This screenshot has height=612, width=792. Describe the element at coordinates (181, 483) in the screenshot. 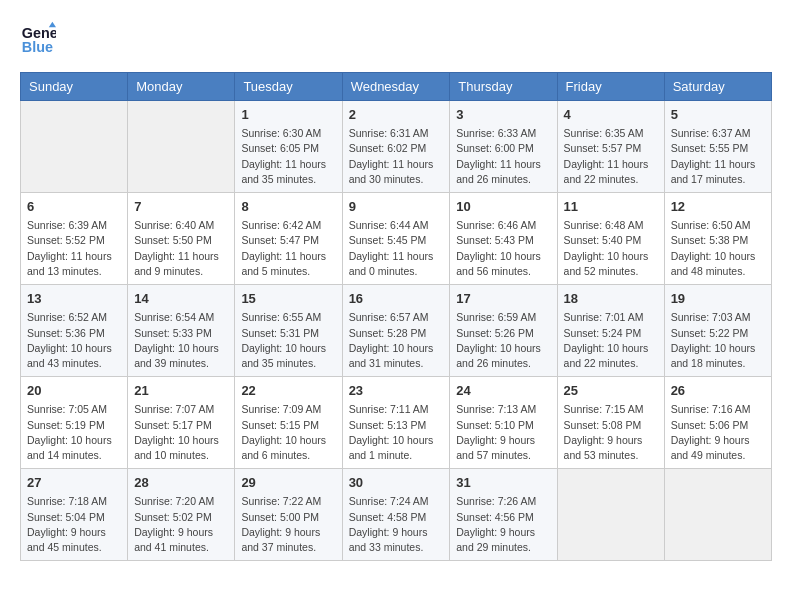

I see `day-number: 28` at that location.